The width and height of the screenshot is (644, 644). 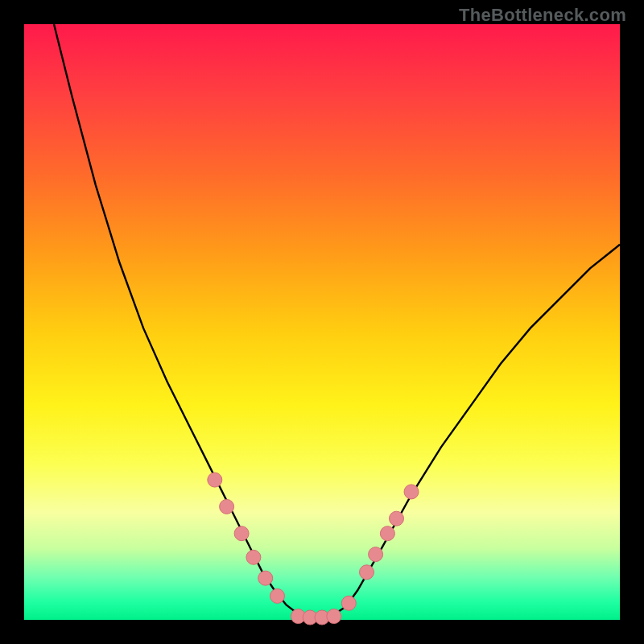 What do you see at coordinates (543, 15) in the screenshot?
I see `attribution-watermark: TheBottleneck.com` at bounding box center [543, 15].